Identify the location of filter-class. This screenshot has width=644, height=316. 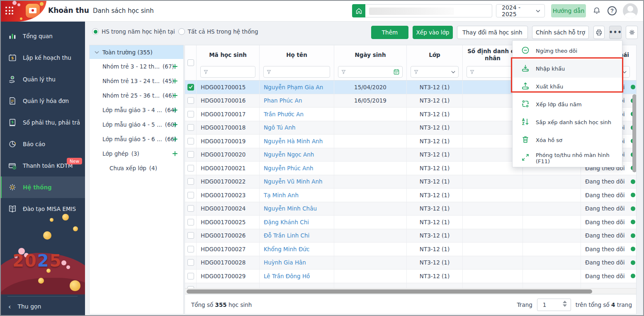
(435, 72).